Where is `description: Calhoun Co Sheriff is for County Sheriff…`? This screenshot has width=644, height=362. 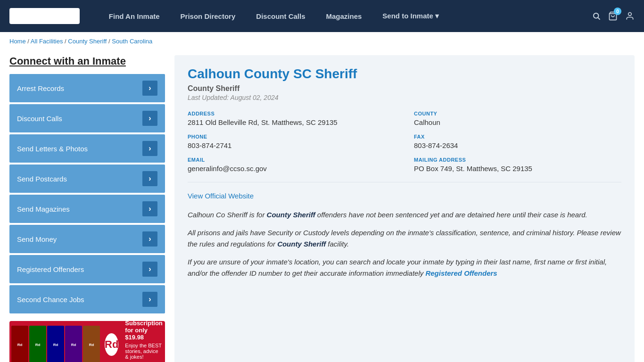 description: Calhoun Co Sheriff is for County Sheriff… is located at coordinates (405, 244).